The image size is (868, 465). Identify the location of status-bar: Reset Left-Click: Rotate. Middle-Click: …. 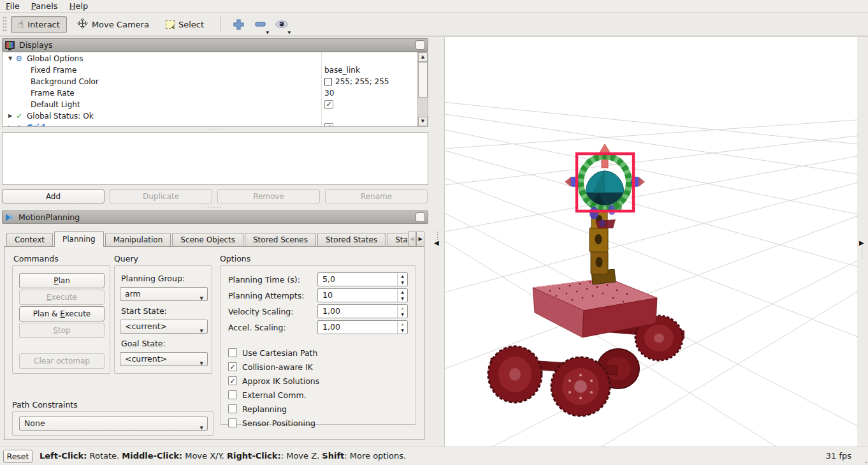
(434, 455).